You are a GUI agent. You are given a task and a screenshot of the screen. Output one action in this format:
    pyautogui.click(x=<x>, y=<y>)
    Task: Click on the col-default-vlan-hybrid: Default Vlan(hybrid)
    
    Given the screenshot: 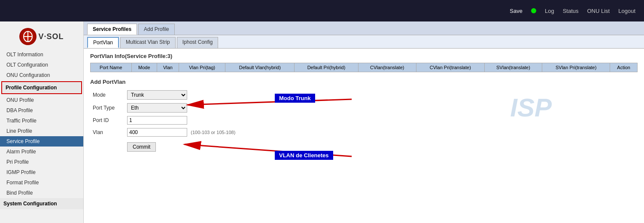 What is the action you would take?
    pyautogui.click(x=260, y=68)
    